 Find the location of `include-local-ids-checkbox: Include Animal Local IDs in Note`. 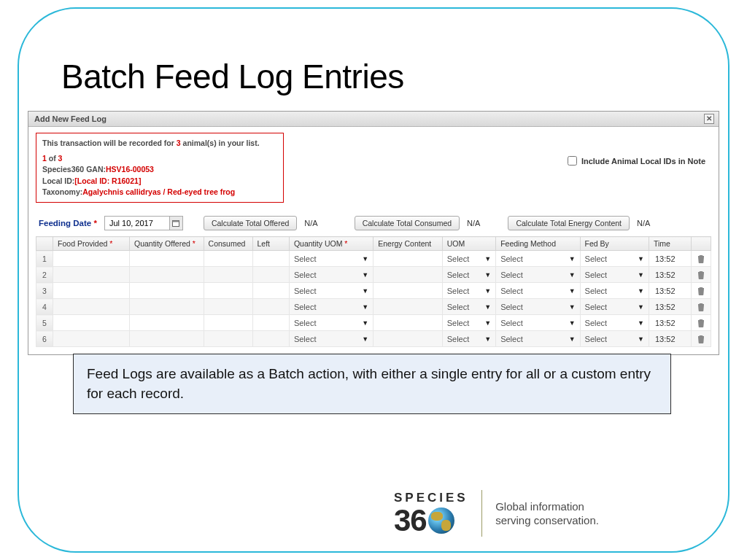

include-local-ids-checkbox: Include Animal Local IDs in Note is located at coordinates (636, 160).